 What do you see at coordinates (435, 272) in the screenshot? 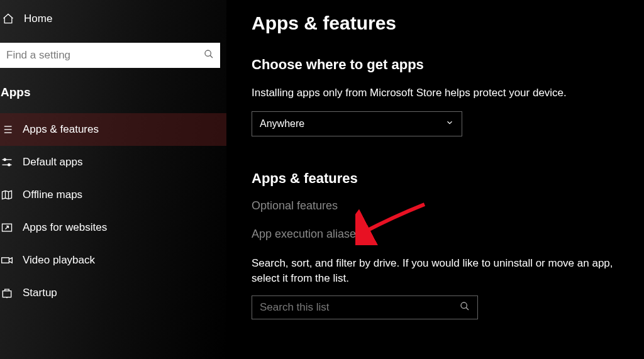
I see `apps-list-info: Search, sort, and filter by drive. If yo…` at bounding box center [435, 272].